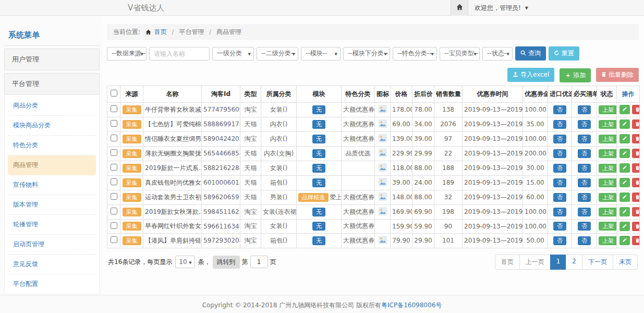  Describe the element at coordinates (259, 262) in the screenshot. I see `page-number-input` at that location.